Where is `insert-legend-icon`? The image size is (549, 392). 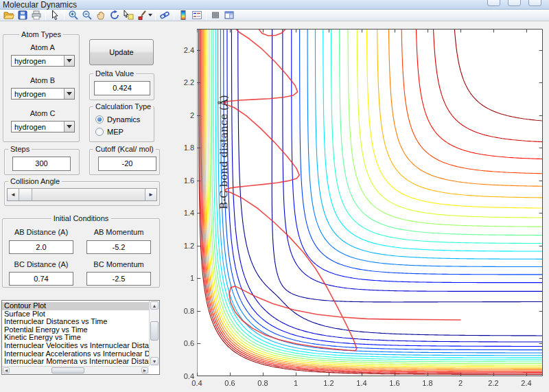
insert-legend-icon is located at coordinates (197, 15).